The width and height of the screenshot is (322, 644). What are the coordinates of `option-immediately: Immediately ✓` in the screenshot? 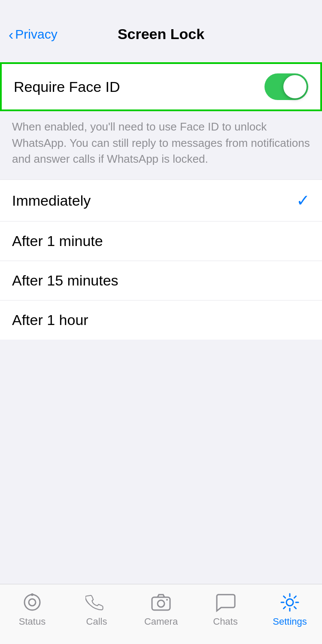 It's located at (161, 201).